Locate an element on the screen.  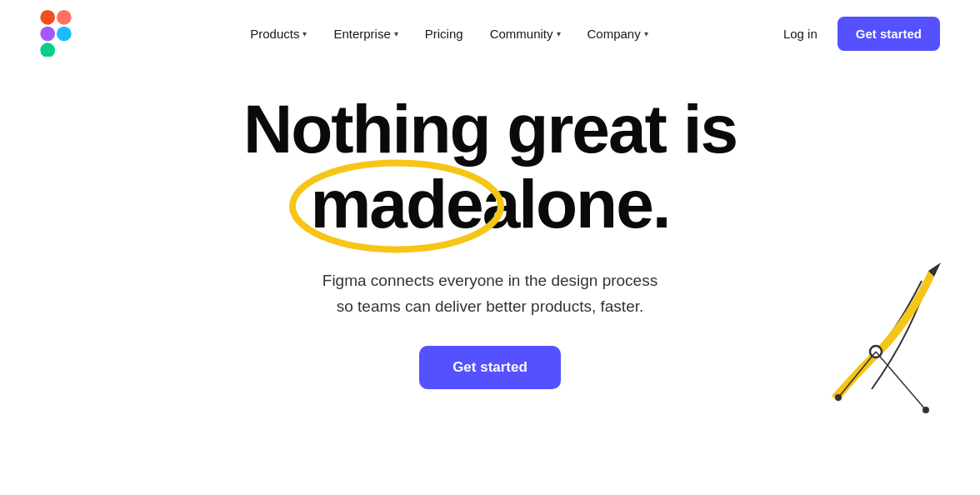
nav-actions: Log in Get started is located at coordinates (858, 33).